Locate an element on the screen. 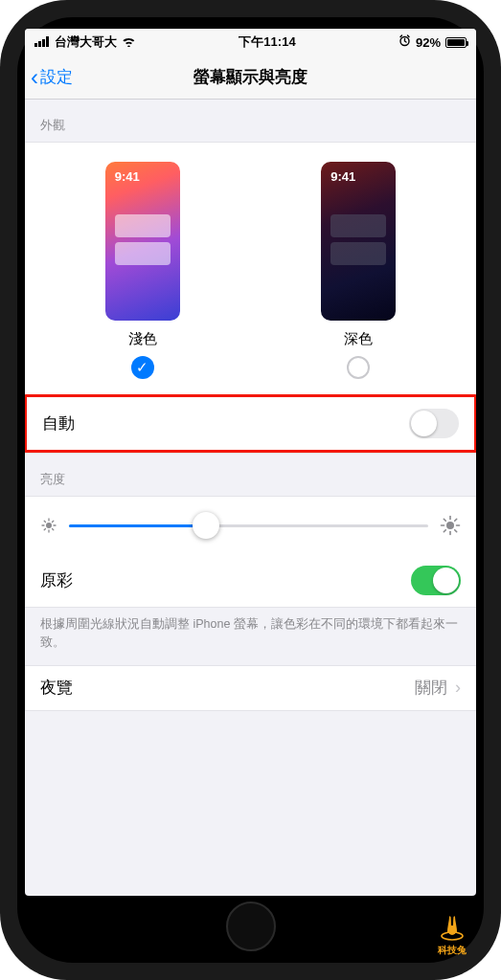 The width and height of the screenshot is (501, 980). dark-preview: 9:41 is located at coordinates (358, 241).